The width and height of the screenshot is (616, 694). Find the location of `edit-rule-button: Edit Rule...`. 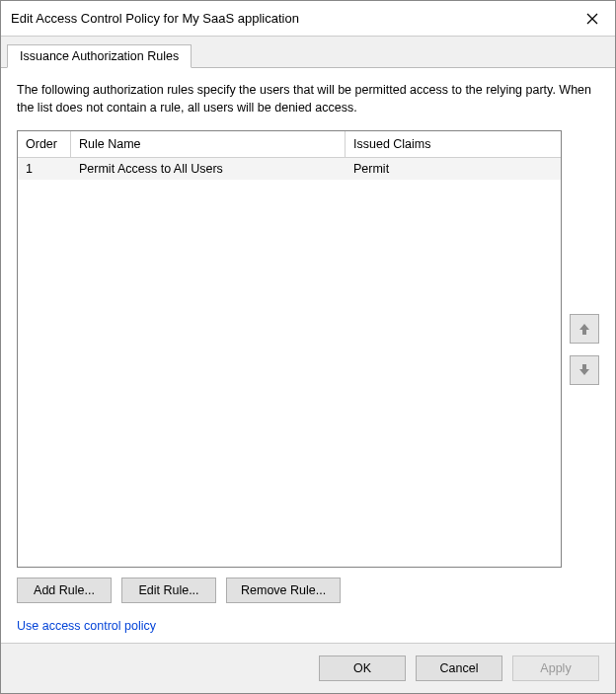

edit-rule-button: Edit Rule... is located at coordinates (169, 590).